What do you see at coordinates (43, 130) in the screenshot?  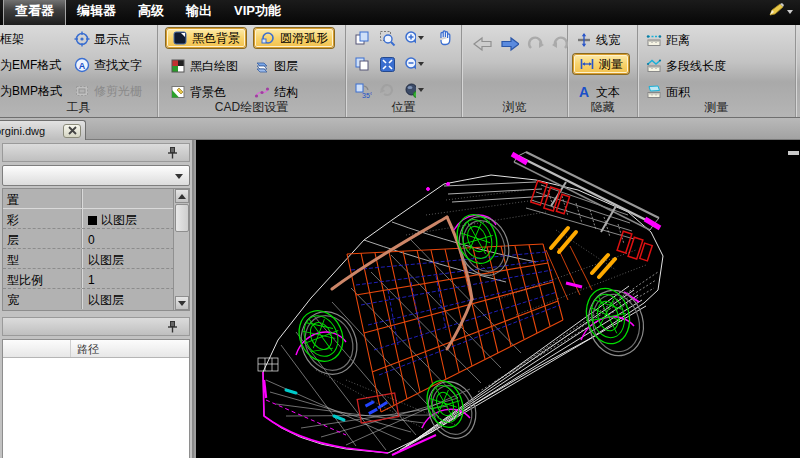 I see `document-tab: orgini.dwg` at bounding box center [43, 130].